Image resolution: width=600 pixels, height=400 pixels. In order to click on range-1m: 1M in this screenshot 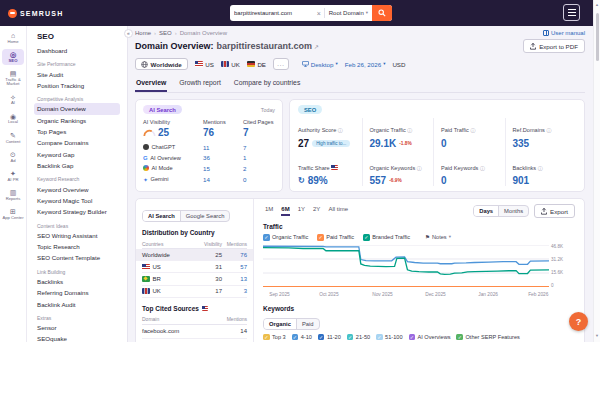, I will do `click(269, 211)`.